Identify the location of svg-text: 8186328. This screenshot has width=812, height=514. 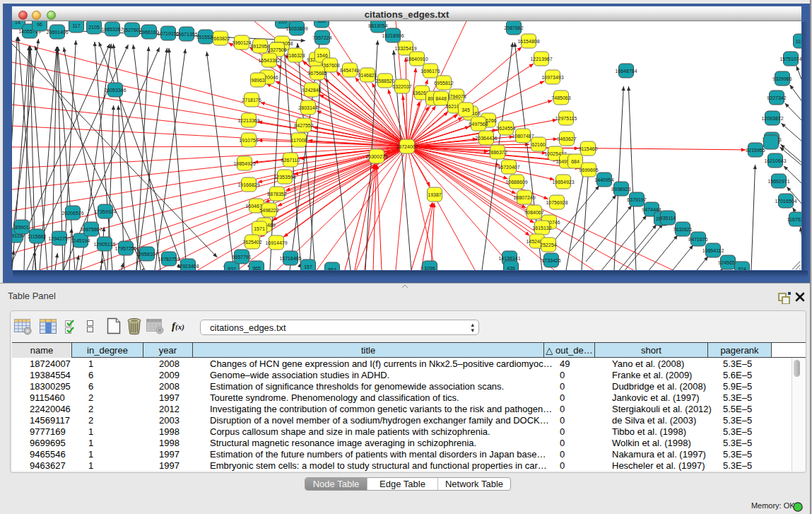
(295, 55).